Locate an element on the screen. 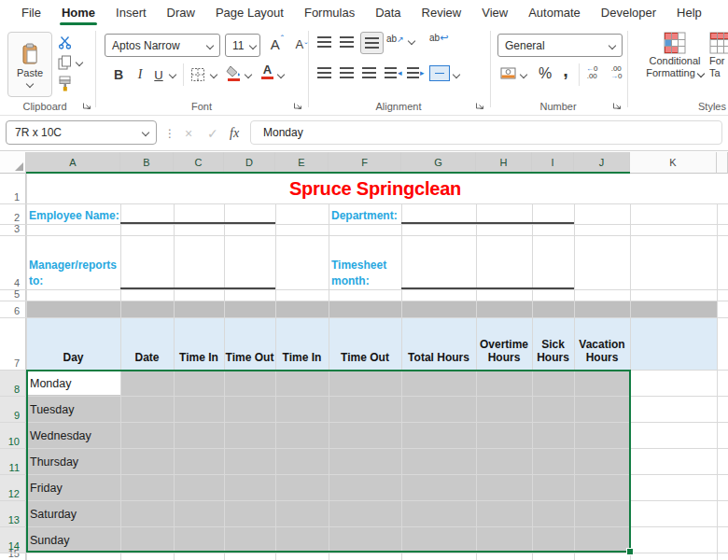 This screenshot has height=560, width=728. align-right-button is located at coordinates (370, 73).